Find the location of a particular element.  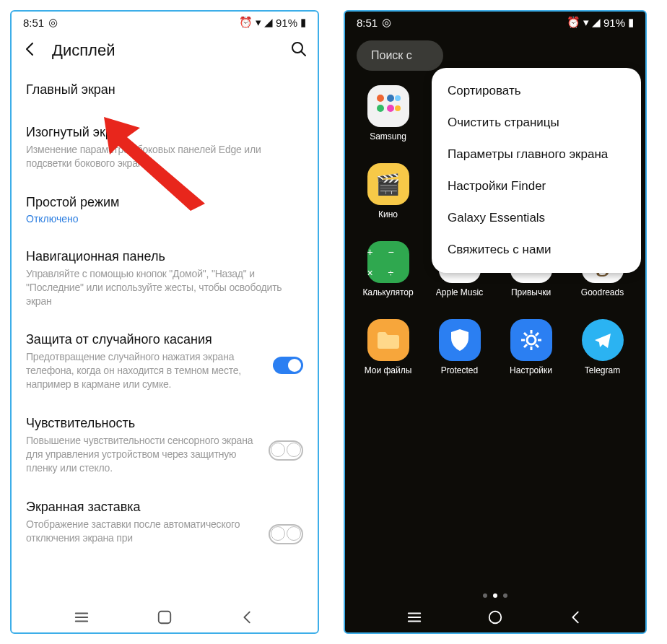

app-label: Калькулятор is located at coordinates (388, 292).